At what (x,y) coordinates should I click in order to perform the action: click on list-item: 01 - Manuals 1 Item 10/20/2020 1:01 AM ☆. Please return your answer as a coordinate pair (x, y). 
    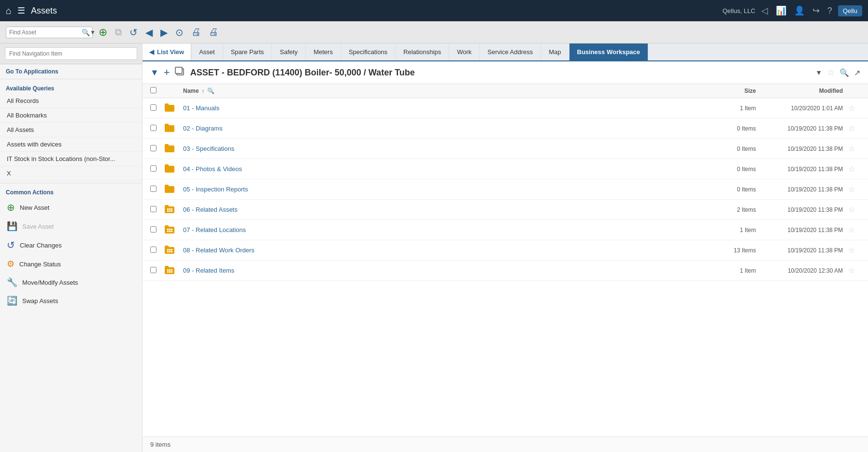
    Looking at the image, I should click on (505, 108).